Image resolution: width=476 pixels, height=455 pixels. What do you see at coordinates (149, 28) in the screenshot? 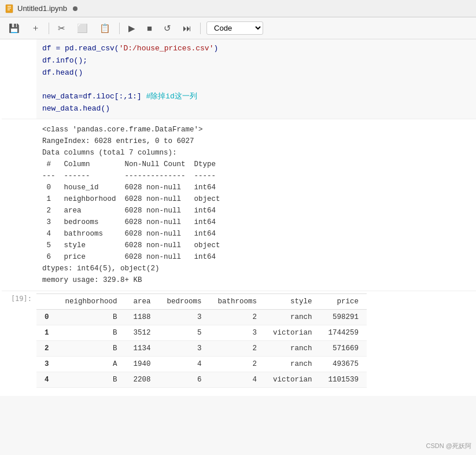
I see `stop-button: ■` at bounding box center [149, 28].